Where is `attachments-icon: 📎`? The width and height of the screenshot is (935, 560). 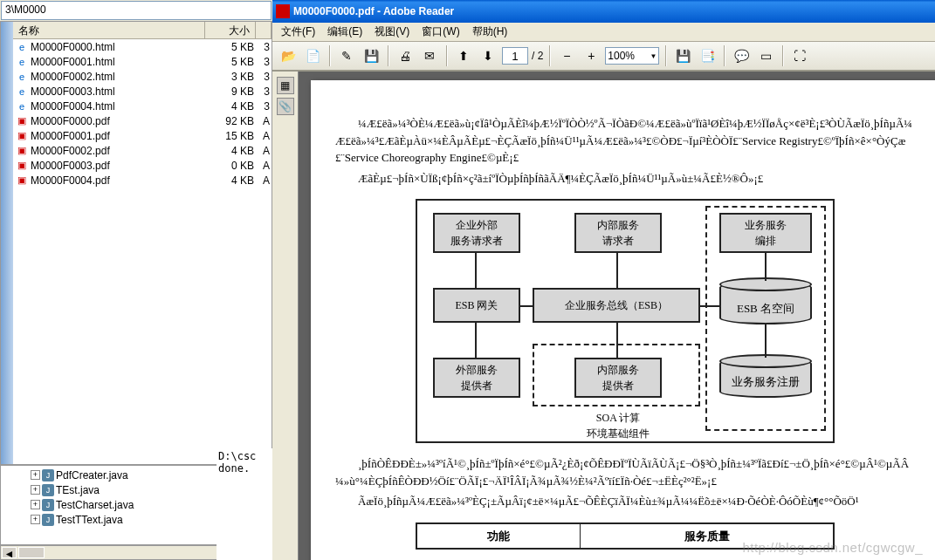 attachments-icon: 📎 is located at coordinates (285, 106).